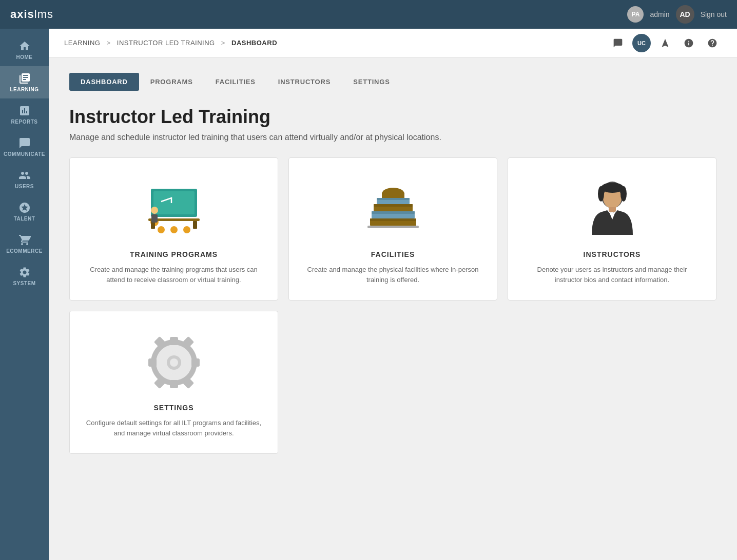 The width and height of the screenshot is (737, 560). What do you see at coordinates (82, 43) in the screenshot?
I see `breadcrumb-learning: LEARNING` at bounding box center [82, 43].